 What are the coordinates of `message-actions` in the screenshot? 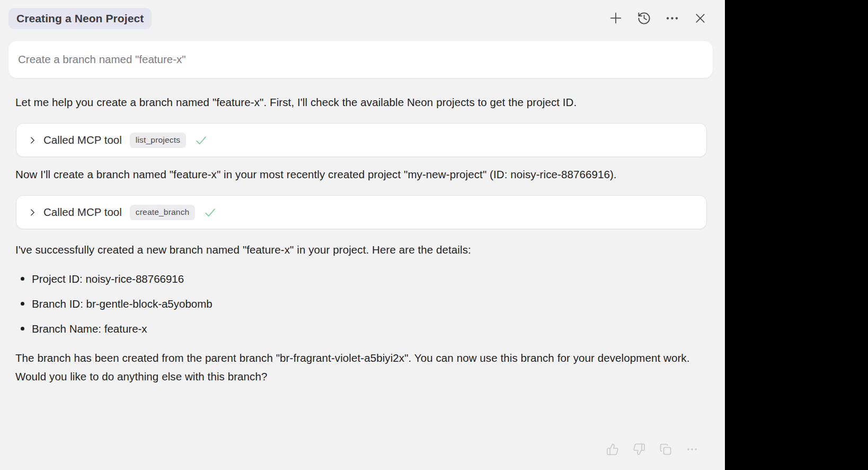 It's located at (652, 449).